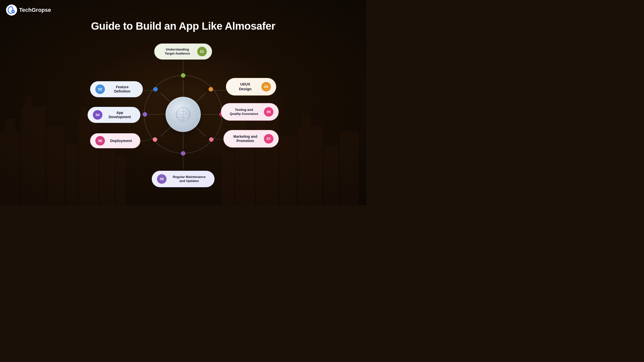 The height and width of the screenshot is (362, 644). Describe the element at coordinates (114, 115) in the screenshot. I see `pill-04: 04 AppDevelopment` at that location.